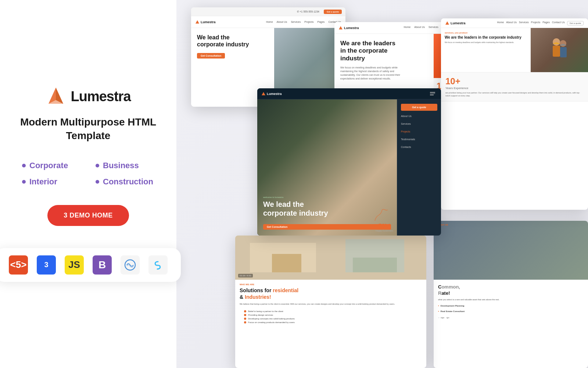 The image size is (588, 368). Describe the element at coordinates (349, 162) in the screenshot. I see `mockup-dark-interior: Lumestra welcome to lumestra We lead the…` at that location.